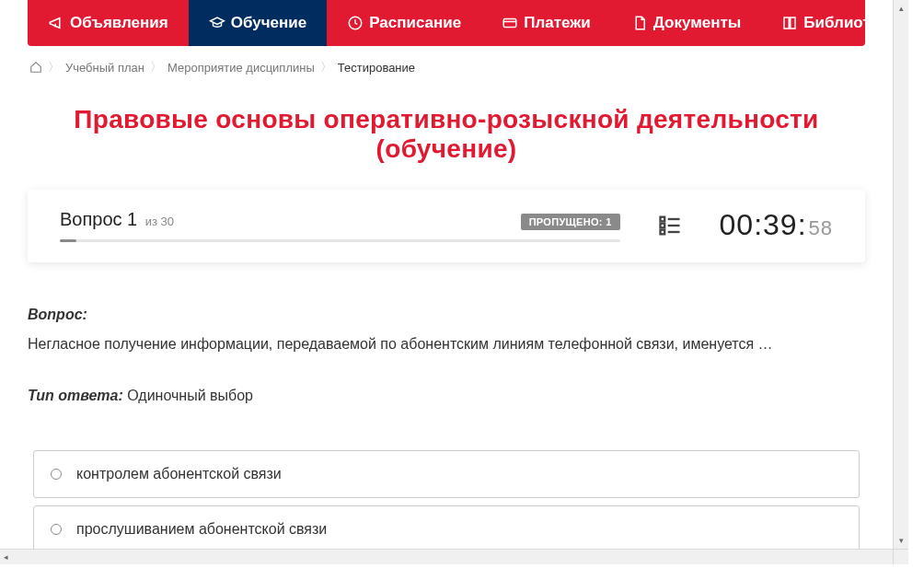 The height and width of the screenshot is (580, 924). What do you see at coordinates (698, 23) in the screenshot?
I see `nav-label: Документы` at bounding box center [698, 23].